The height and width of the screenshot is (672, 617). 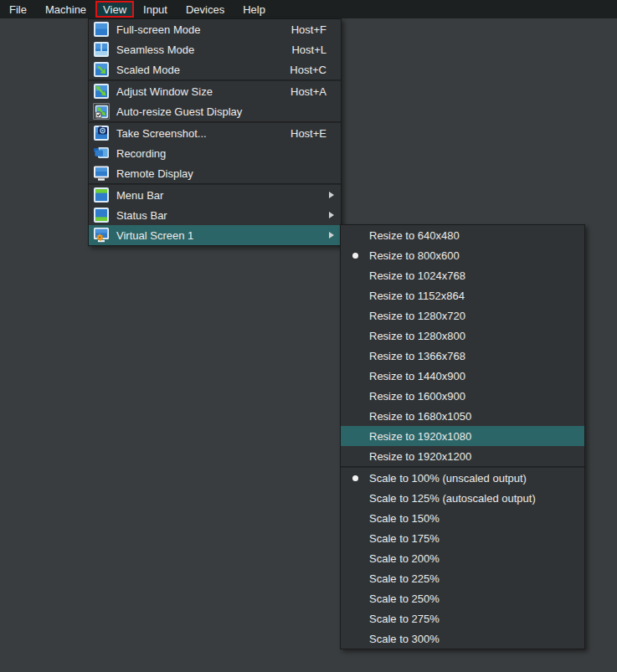 What do you see at coordinates (309, 30) in the screenshot?
I see `menu-item-shortcut: Host+F` at bounding box center [309, 30].